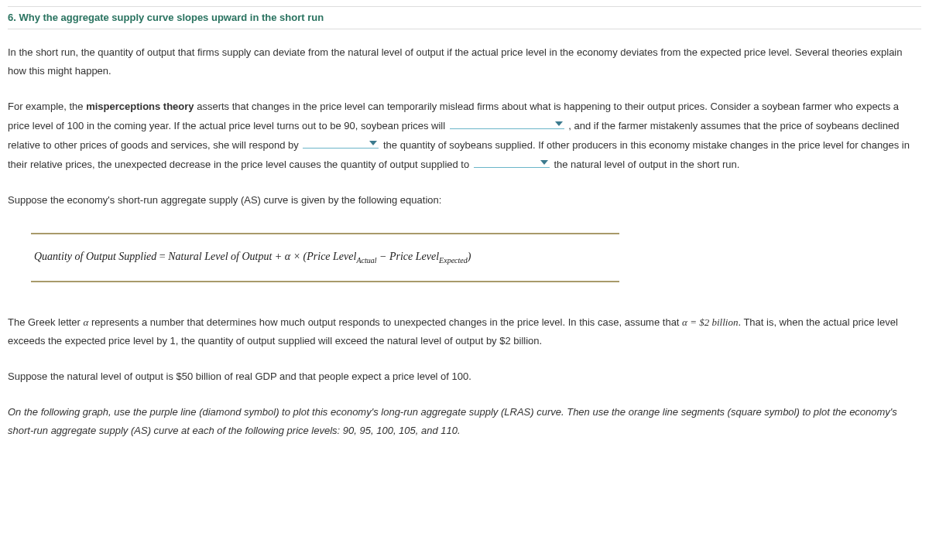 The image size is (929, 560). I want to click on paragraph-equation-intro: Suppose the economy's short-run aggregat…, so click(464, 200).